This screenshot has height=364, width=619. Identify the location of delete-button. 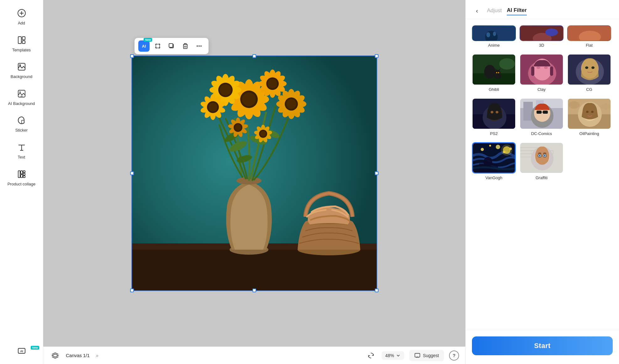
(185, 46).